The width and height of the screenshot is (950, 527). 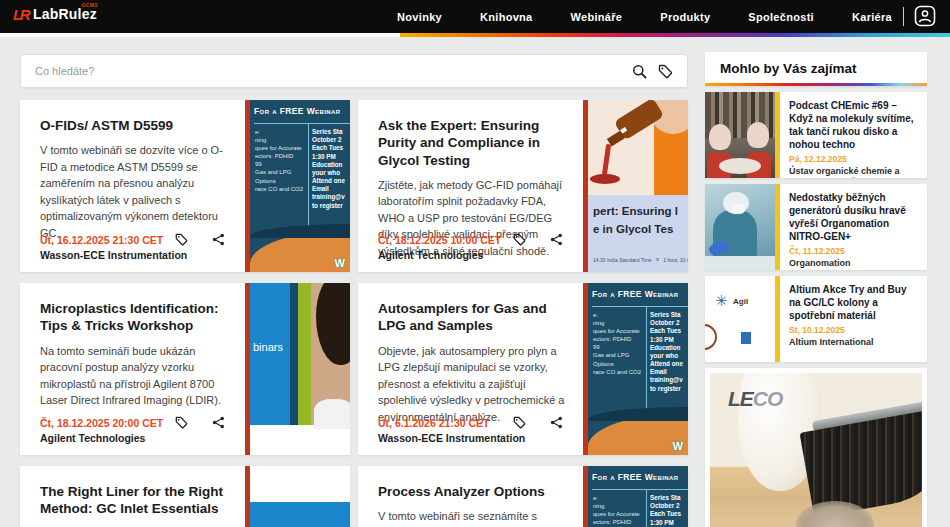 I want to click on card-process-analyzer-options: Process Analyzer Options V tomto webinář…, so click(x=523, y=496).